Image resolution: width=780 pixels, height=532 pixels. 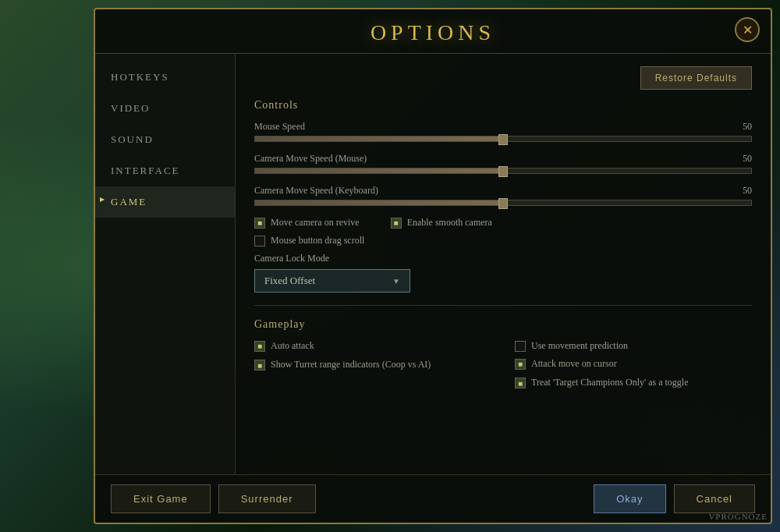 What do you see at coordinates (317, 190) in the screenshot?
I see `camera-keyboard-speed-label: Camera Move Speed (Keyboard)` at bounding box center [317, 190].